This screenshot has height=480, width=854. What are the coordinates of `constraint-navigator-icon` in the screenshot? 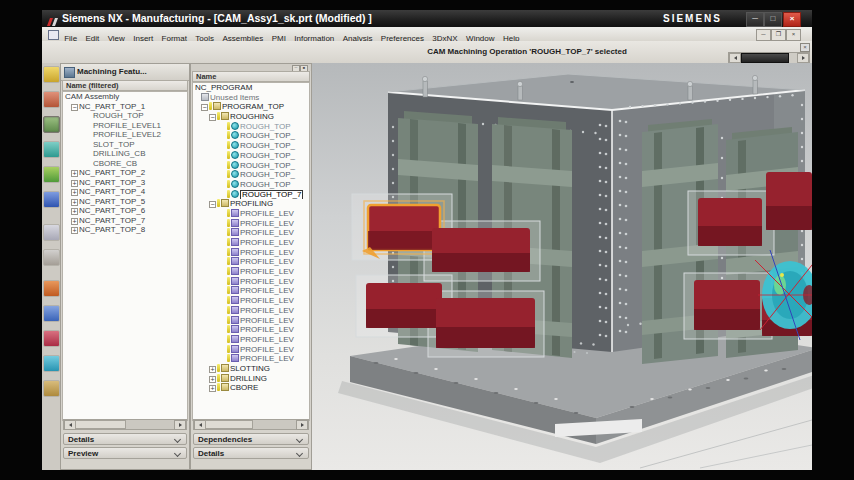 It's located at (52, 100).